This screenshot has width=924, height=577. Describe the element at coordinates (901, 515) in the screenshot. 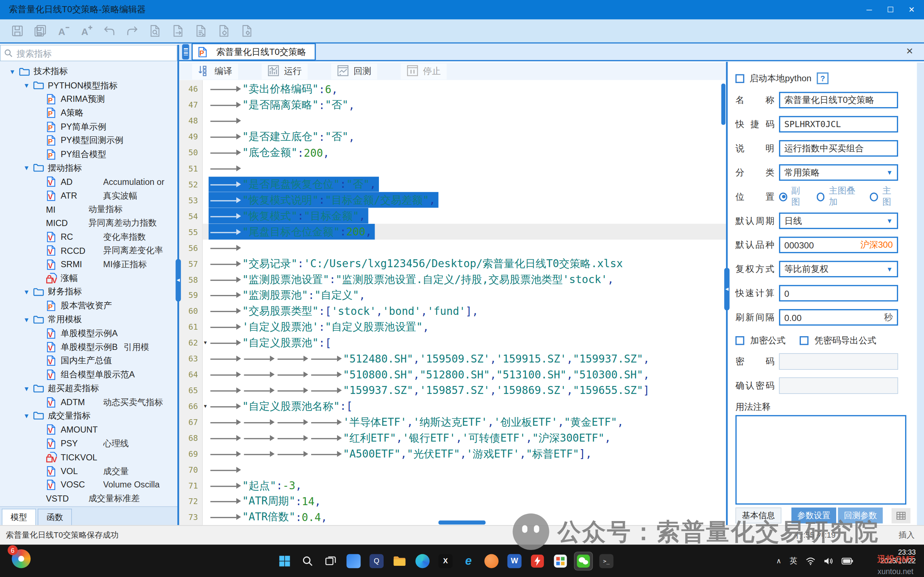

I see `panel-grid-icon` at that location.